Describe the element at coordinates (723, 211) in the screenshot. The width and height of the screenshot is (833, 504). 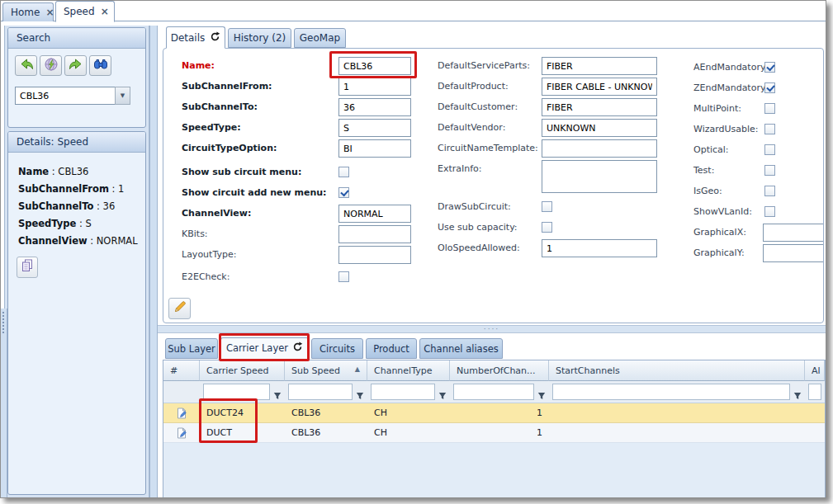
I see `field-label-showvlanid: ShowVLanId:` at that location.